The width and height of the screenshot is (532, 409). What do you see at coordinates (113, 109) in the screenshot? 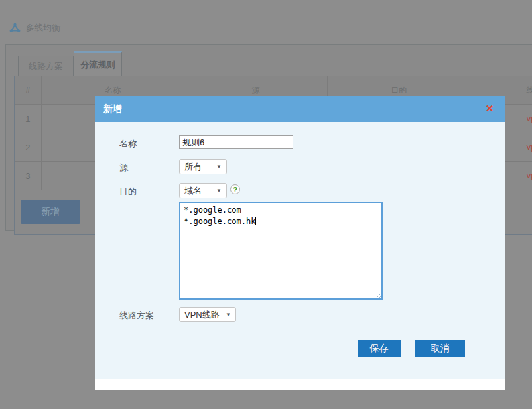
I see `dialog-title: 新增` at bounding box center [113, 109].